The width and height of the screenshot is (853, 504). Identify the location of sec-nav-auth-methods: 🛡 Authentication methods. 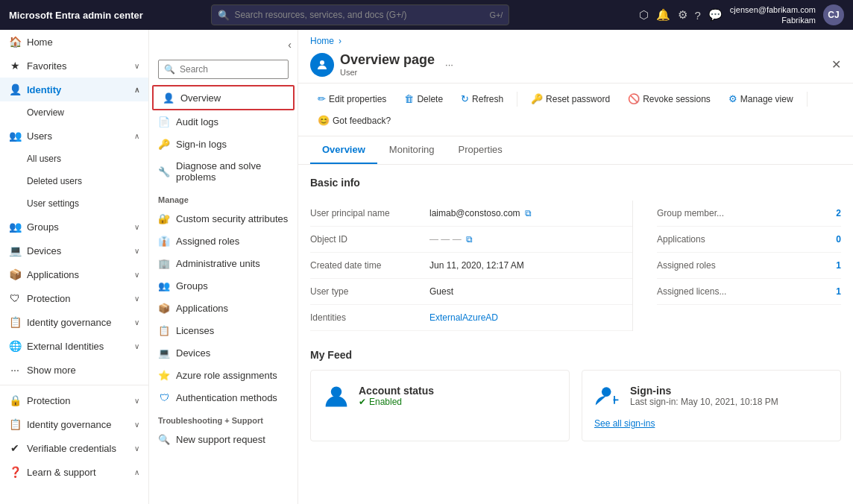
(224, 397).